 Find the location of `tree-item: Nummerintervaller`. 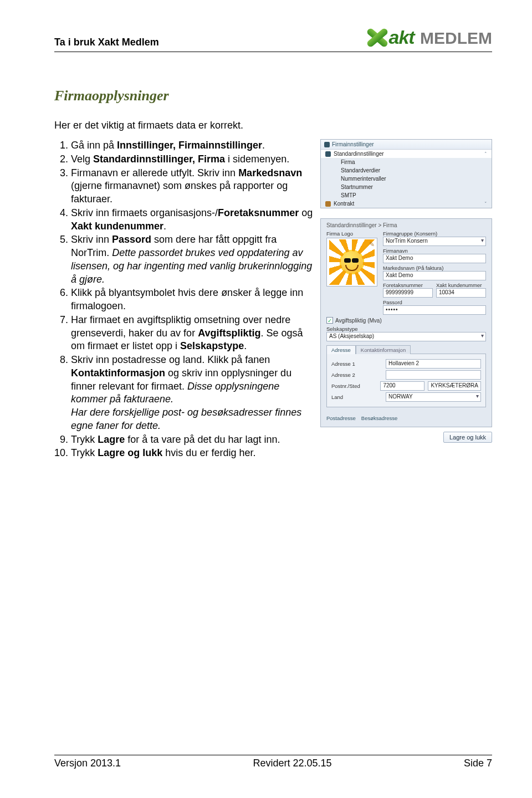

tree-item: Nummerintervaller is located at coordinates (406, 178).